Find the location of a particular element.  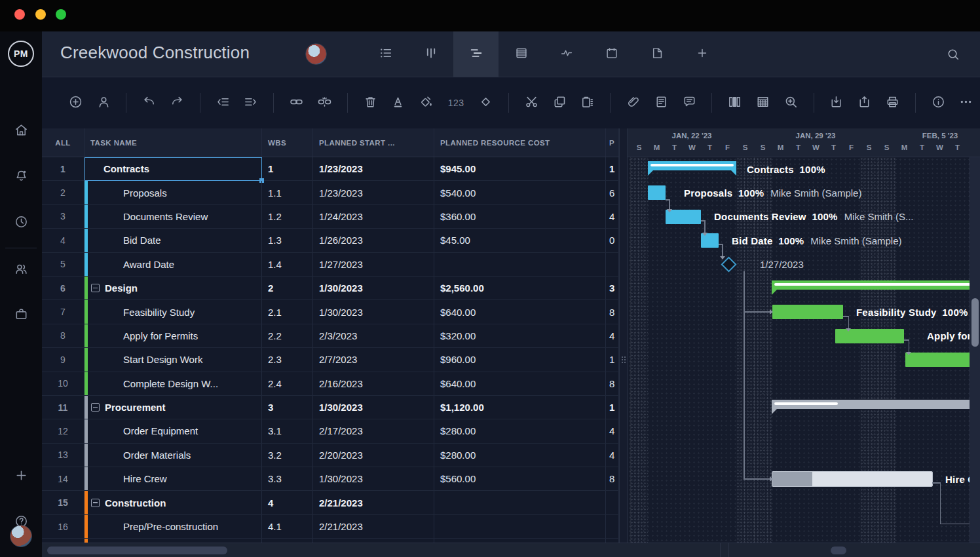

row-number: 15 is located at coordinates (63, 502).